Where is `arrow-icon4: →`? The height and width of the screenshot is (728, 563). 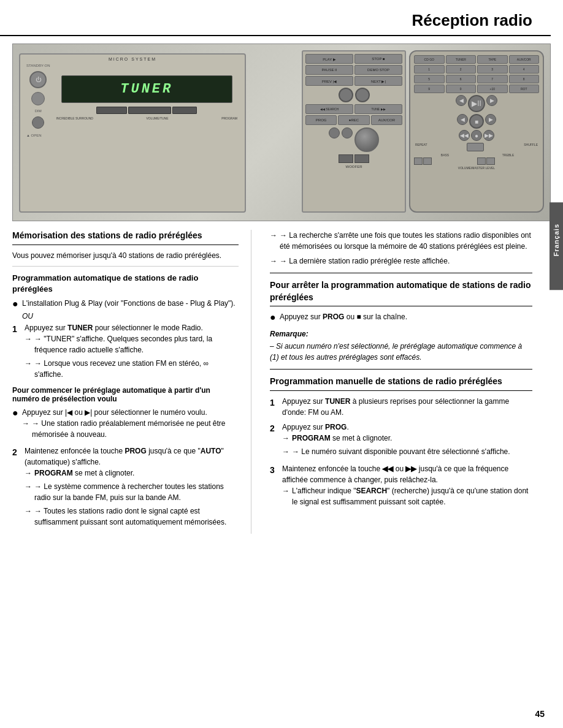 arrow-icon4: → is located at coordinates (28, 473).